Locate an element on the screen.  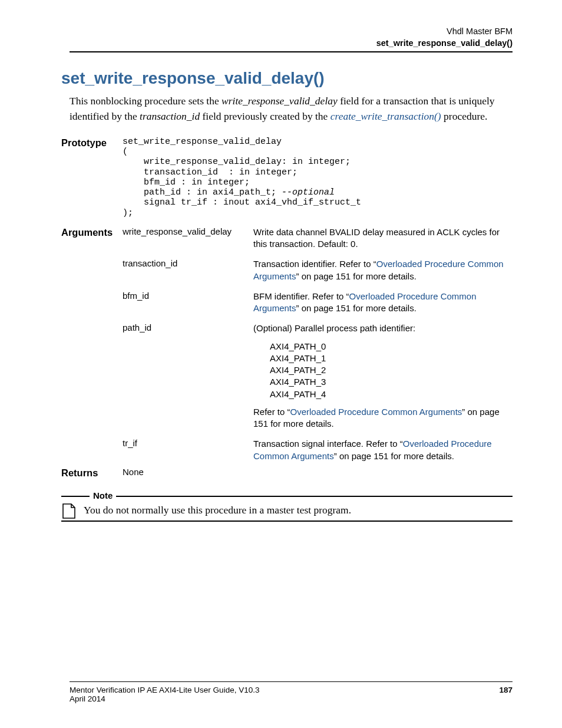
argument-row: write_response_valid_delay Write data ch… is located at coordinates (318, 238).